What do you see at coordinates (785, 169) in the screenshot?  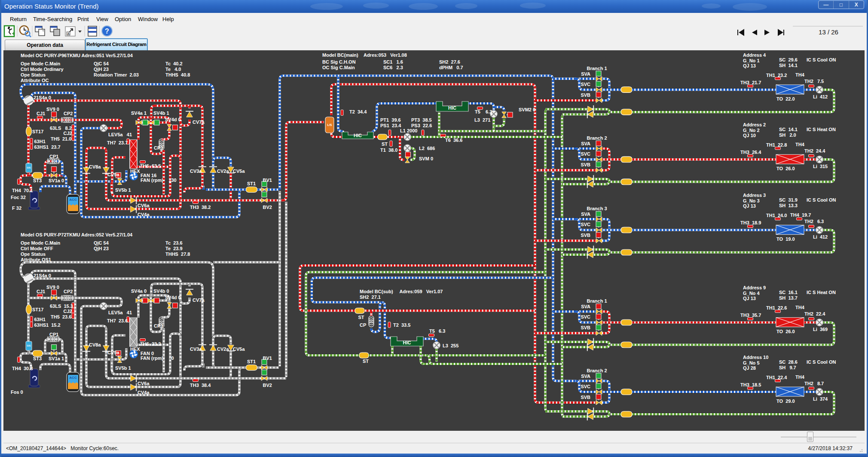 I see `svg-text: TO 26.0` at bounding box center [785, 169].